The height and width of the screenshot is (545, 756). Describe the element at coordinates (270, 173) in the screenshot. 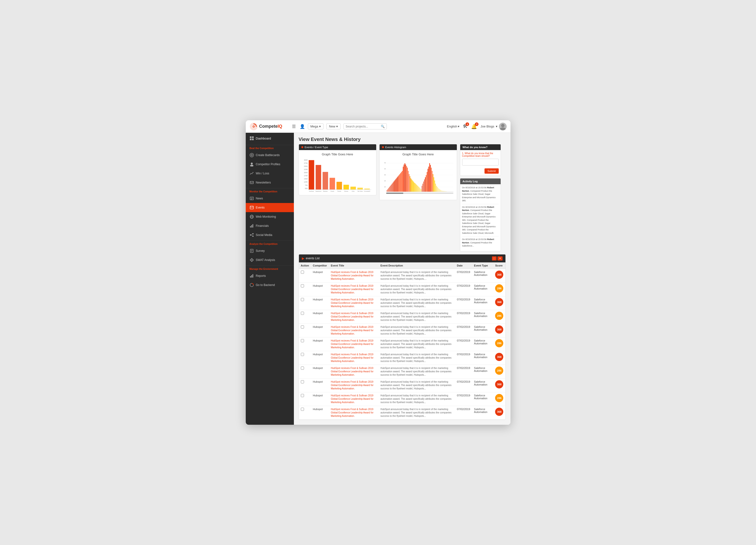

I see `sidebar-item-win-loss: Win / Loss` at that location.